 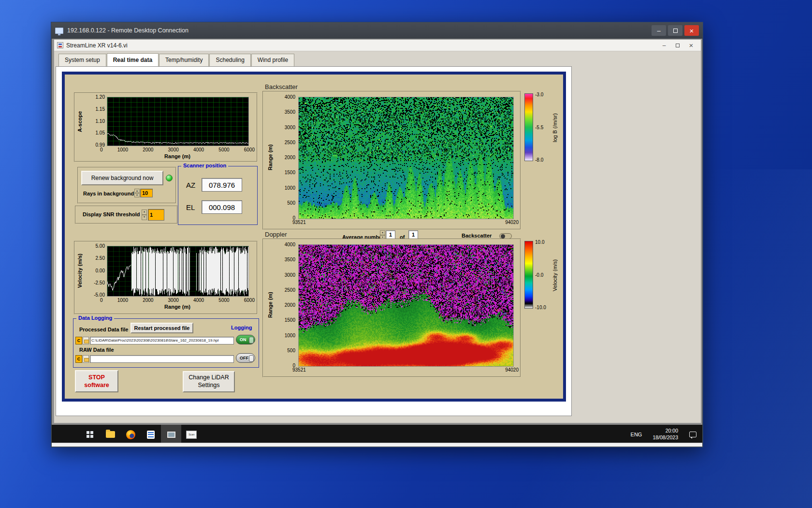 What do you see at coordinates (377, 30) in the screenshot?
I see `rdp-titlebar: 192.168.0.122 - Remote Desktop Connectio…` at bounding box center [377, 30].